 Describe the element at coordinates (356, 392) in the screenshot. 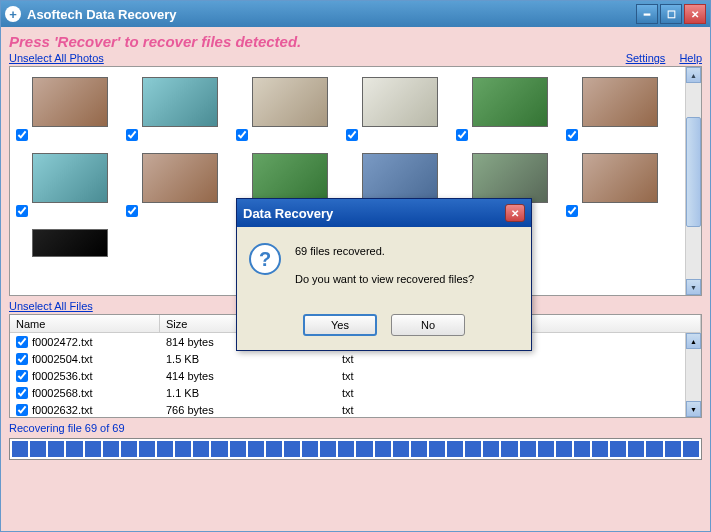

I see `table-row: f0002568.txt1.1 KBtxt` at that location.